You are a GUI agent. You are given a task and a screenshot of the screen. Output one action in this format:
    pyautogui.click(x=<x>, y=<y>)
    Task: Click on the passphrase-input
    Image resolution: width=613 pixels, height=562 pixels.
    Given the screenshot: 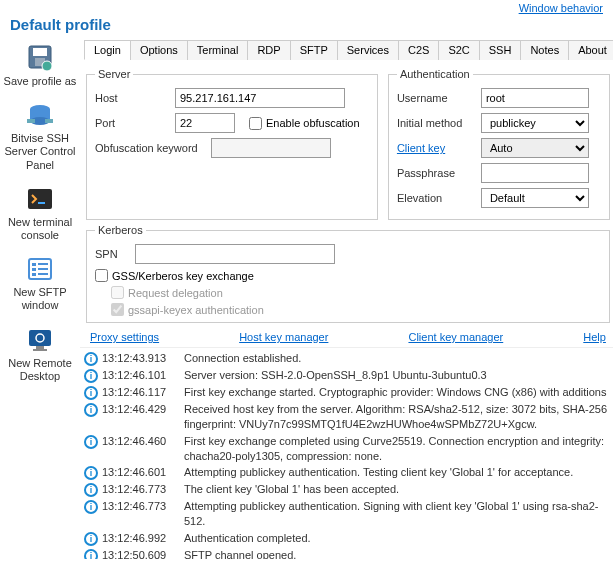 What is the action you would take?
    pyautogui.click(x=535, y=173)
    